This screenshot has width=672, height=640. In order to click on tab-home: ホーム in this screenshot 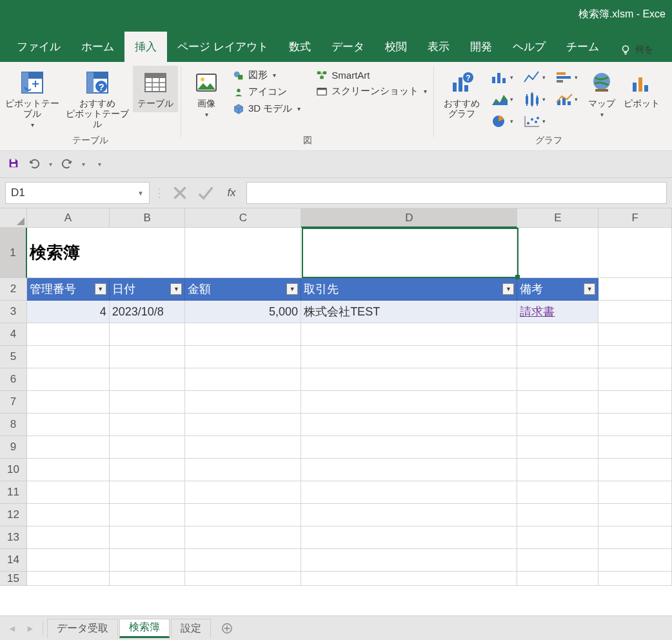, I will do `click(98, 46)`.